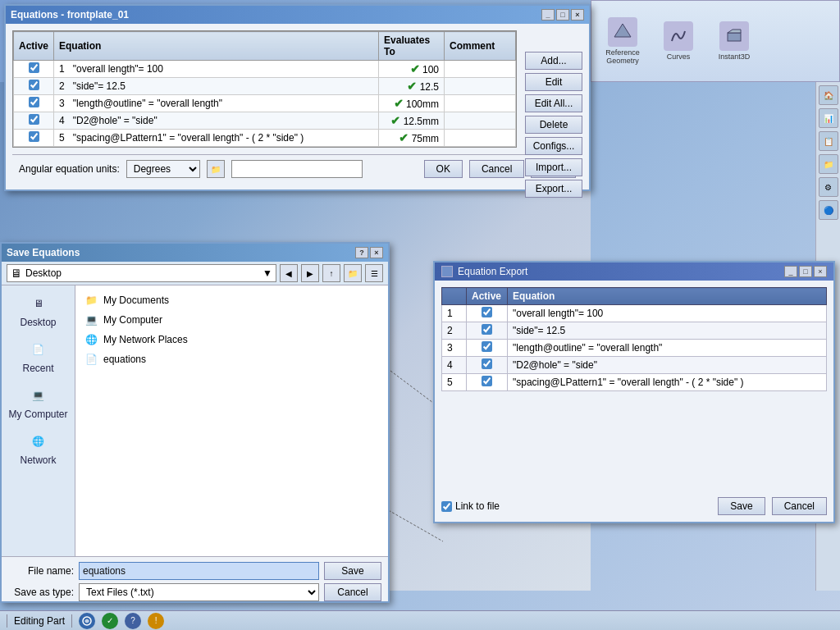 The image size is (840, 630). I want to click on row3-checkbox, so click(34, 102).